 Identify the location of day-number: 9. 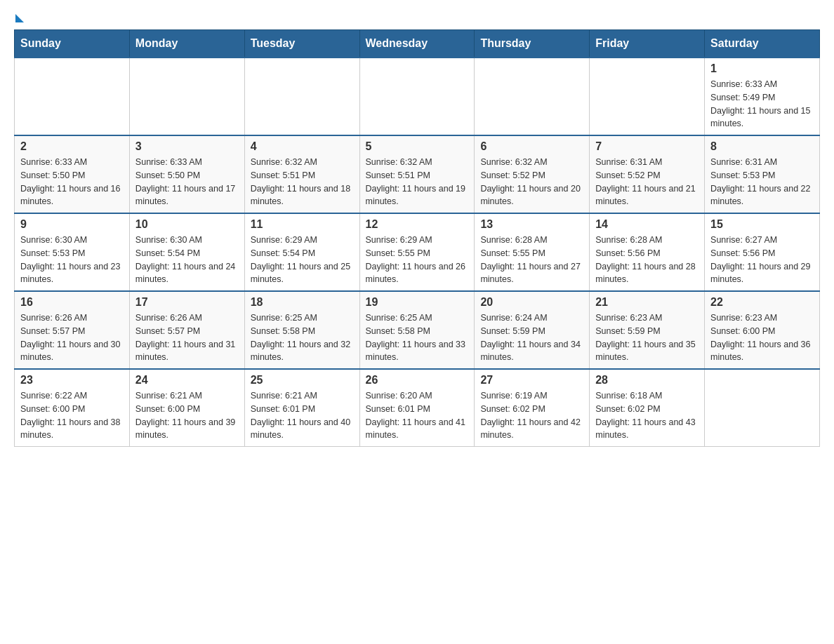
(72, 224).